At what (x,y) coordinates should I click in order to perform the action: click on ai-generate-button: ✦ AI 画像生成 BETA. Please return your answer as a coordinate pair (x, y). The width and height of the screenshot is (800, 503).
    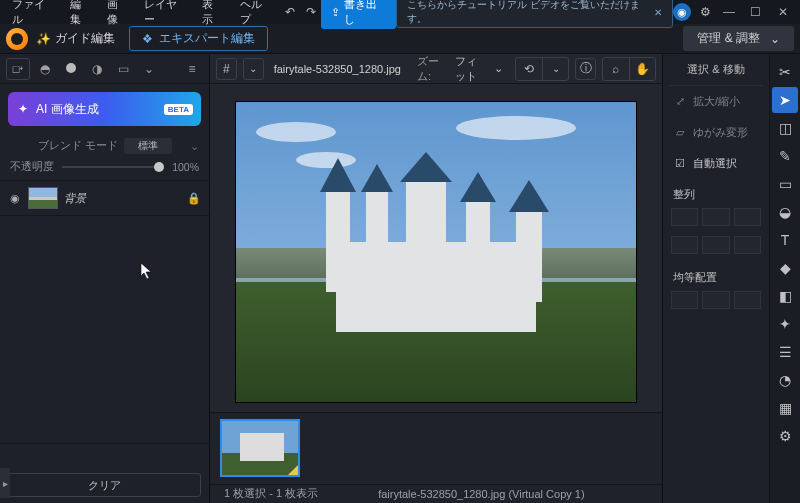
    Looking at the image, I should click on (104, 109).